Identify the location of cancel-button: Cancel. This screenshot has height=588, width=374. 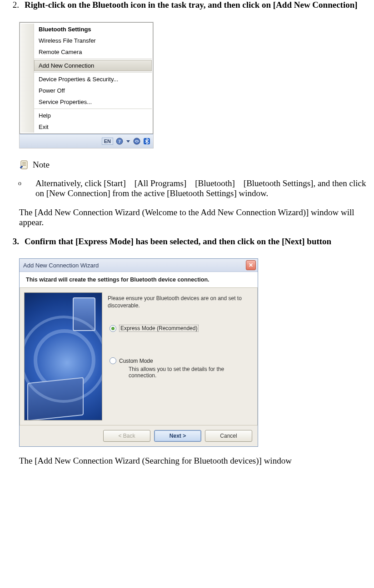
(229, 436).